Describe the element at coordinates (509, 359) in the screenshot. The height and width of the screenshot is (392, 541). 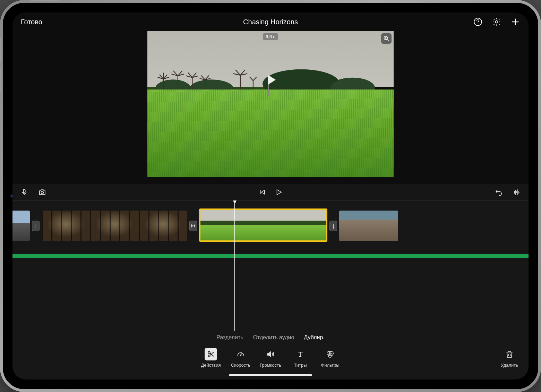
I see `delete-button: Удалить` at that location.